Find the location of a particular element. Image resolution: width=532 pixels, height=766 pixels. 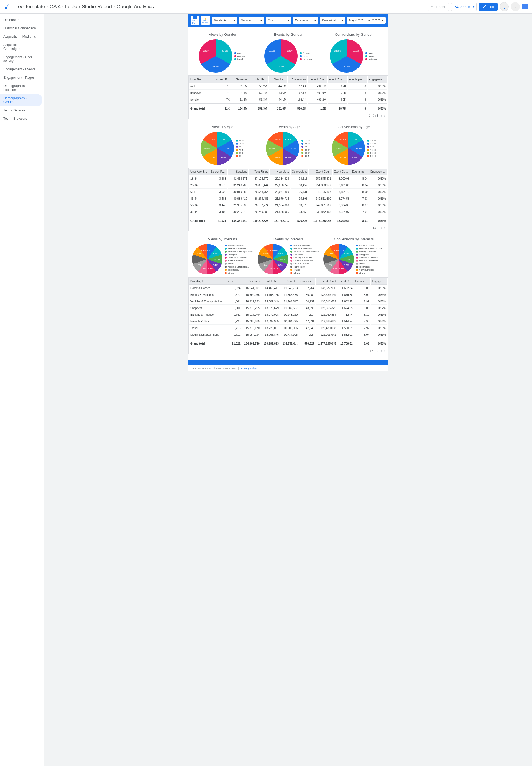

sidebar-item: Acquisition - Mediums is located at coordinates (21, 37).